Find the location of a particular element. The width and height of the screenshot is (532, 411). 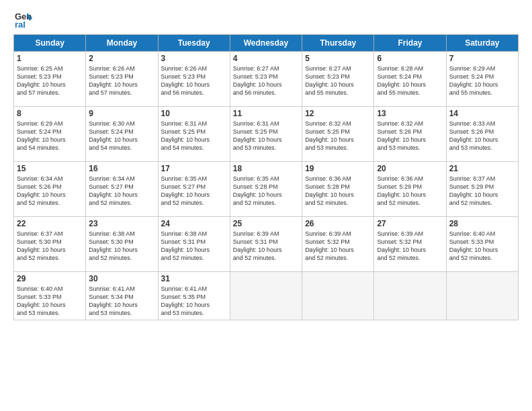

calendar-cell: 18Sunrise: 6:35 AMSunset: 5:28 PMDayligh… is located at coordinates (266, 189).